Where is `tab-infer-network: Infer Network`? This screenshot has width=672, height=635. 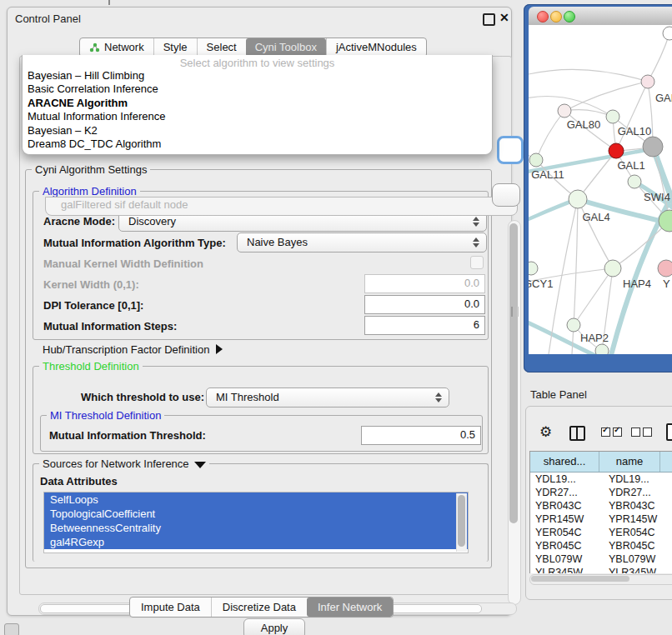
tab-infer-network: Infer Network is located at coordinates (350, 607).